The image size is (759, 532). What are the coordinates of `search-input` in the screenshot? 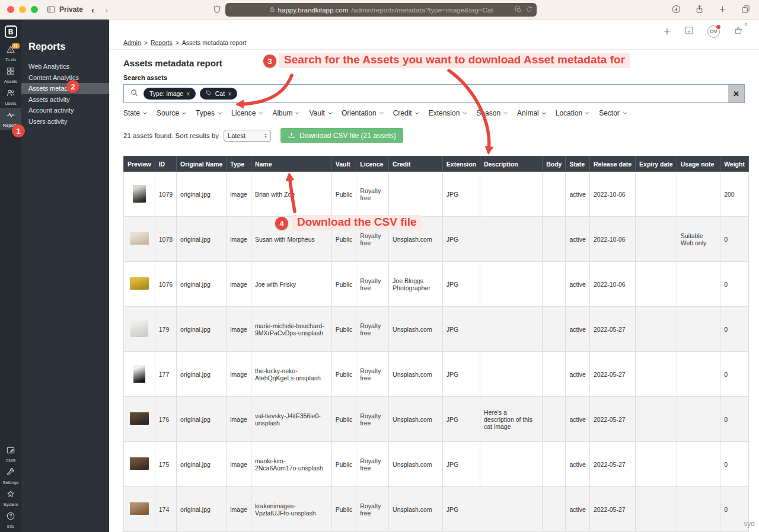 It's located at (483, 94).